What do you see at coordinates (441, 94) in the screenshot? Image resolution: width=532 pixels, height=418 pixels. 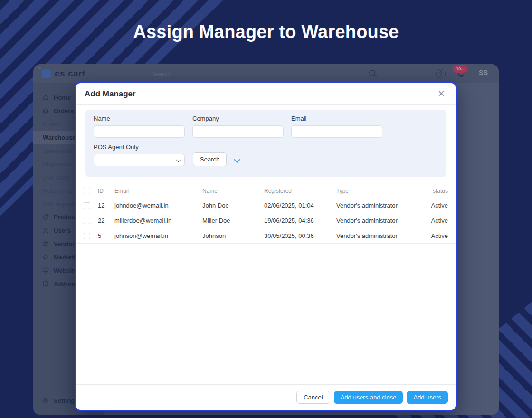 I see `close-icon: ×` at bounding box center [441, 94].